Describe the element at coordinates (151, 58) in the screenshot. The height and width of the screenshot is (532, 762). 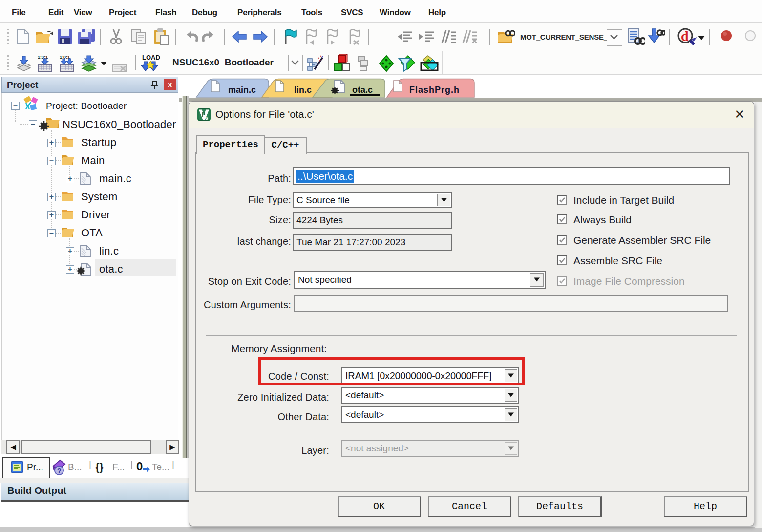
I see `svg-text: LOAD` at that location.